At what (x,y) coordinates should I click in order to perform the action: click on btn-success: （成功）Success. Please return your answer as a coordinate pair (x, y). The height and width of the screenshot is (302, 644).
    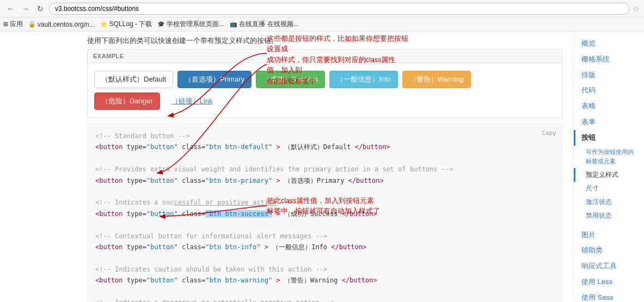
    Looking at the image, I should click on (291, 79).